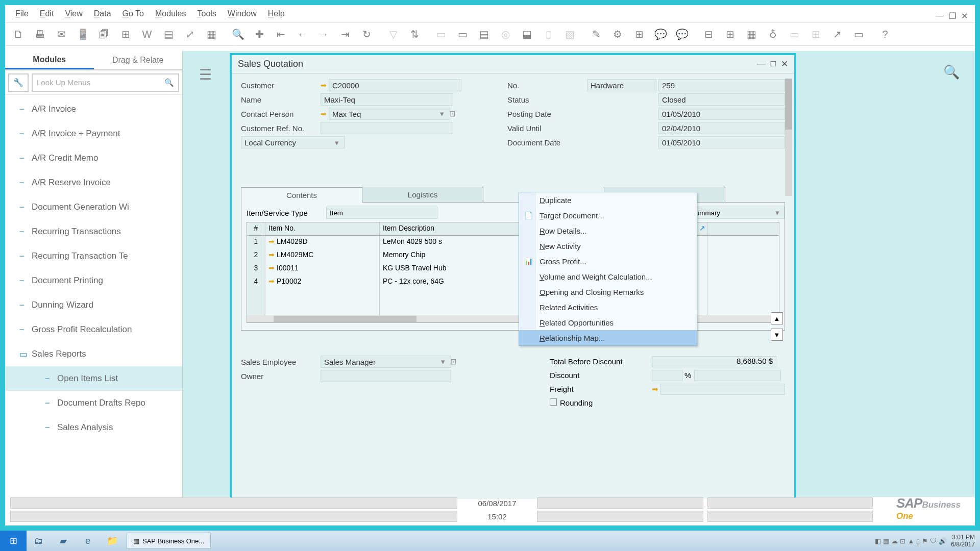 This screenshot has width=980, height=551. I want to click on global-search-icon: 🔍, so click(951, 72).